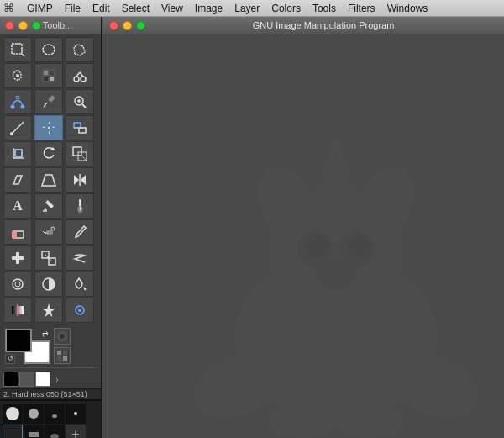 Image resolution: width=504 pixels, height=438 pixels. I want to click on airbrush-tool, so click(49, 232).